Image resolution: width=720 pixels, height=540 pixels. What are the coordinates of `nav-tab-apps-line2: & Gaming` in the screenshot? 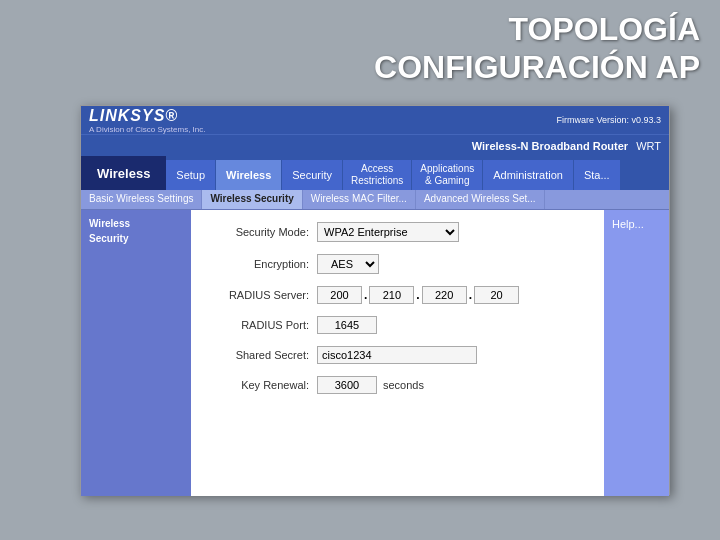 It's located at (447, 181).